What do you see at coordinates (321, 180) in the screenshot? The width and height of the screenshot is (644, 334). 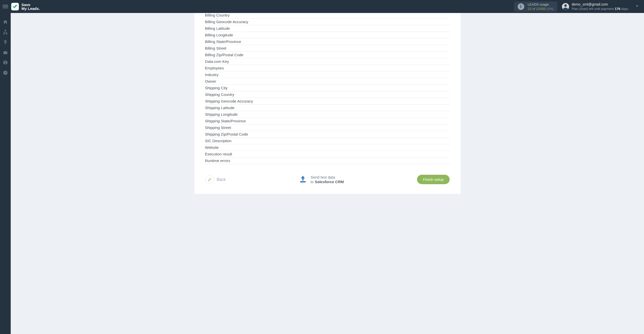 I see `send-test-button: Send test data to Salesforce CRM` at bounding box center [321, 180].